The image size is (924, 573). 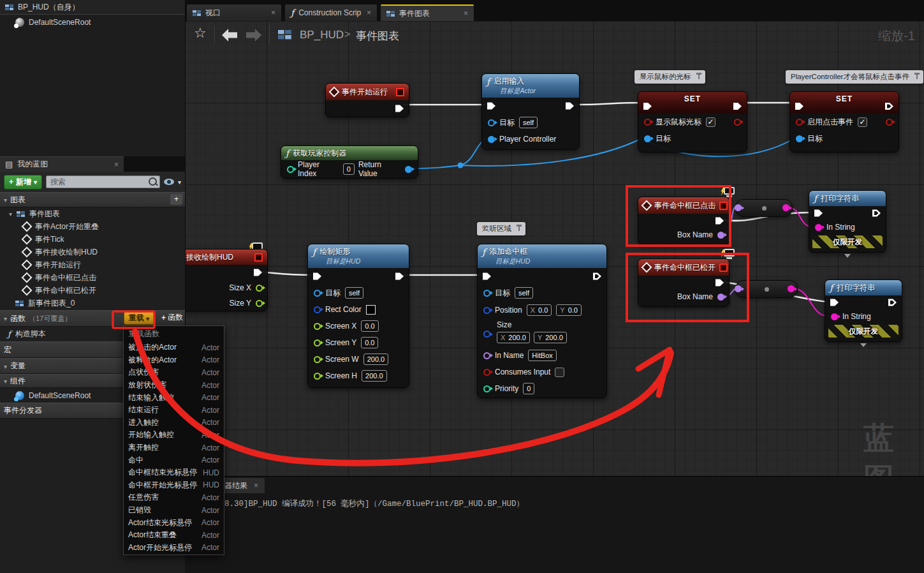 I want to click on visibility-eye-icon, so click(x=169, y=182).